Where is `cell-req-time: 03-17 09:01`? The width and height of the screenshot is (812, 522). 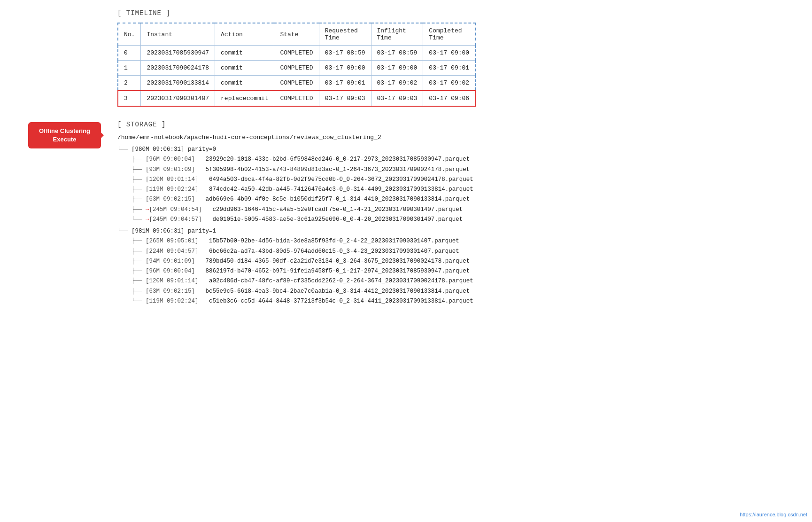
cell-req-time: 03-17 09:01 is located at coordinates (345, 84).